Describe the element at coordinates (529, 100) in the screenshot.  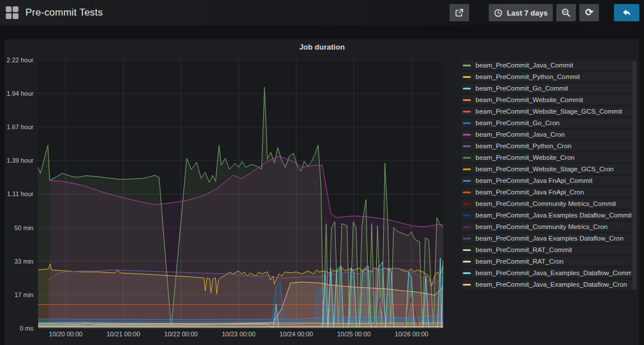
I see `legend-series-label: beam_PreCommit_Website_Commit` at that location.